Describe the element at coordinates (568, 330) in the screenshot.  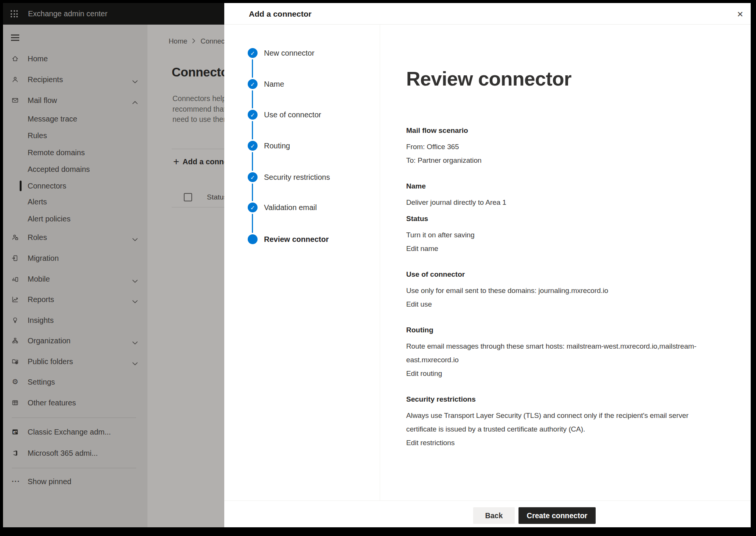
I see `section-header: Routing` at that location.